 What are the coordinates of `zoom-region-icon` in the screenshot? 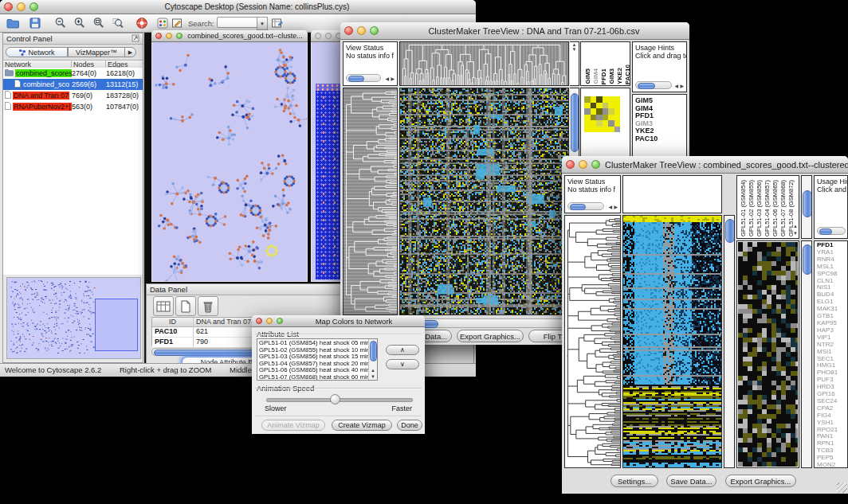 It's located at (118, 23).